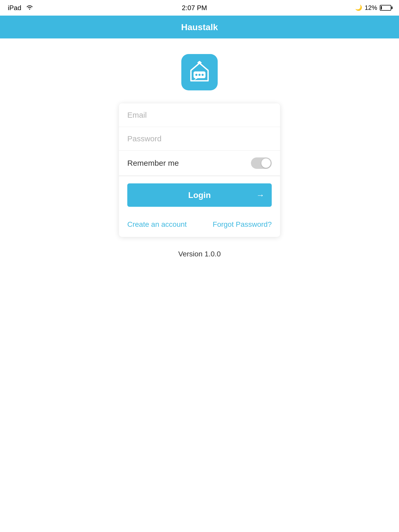 The width and height of the screenshot is (399, 532). I want to click on haustalk-logo-icon, so click(200, 72).